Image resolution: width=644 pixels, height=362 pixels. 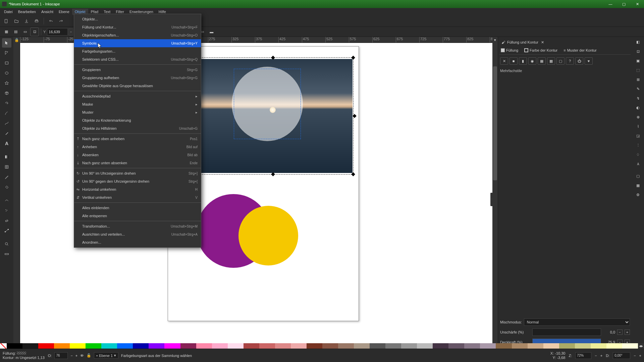 What do you see at coordinates (138, 59) in the screenshot?
I see `menu-item: Selektoren und CSS...Umschalt+Strg+Q` at bounding box center [138, 59].